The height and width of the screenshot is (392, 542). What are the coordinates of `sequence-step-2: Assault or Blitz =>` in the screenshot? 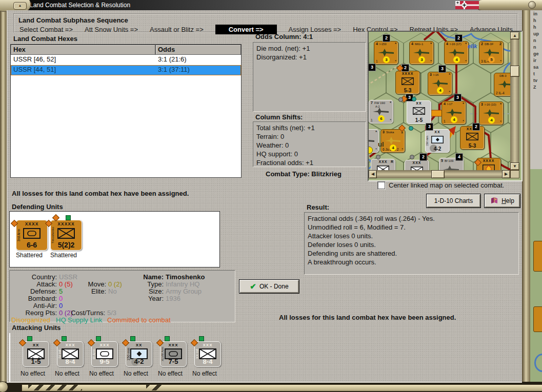 It's located at (176, 30).